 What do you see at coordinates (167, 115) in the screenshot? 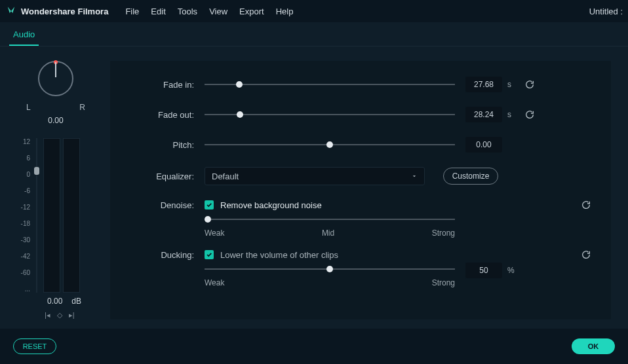
I see `fadeout-label: Fade out:` at bounding box center [167, 115].